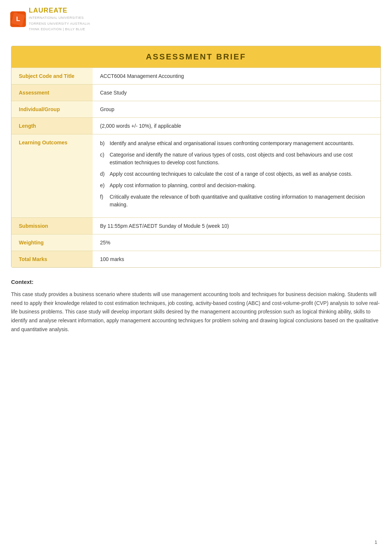 The height and width of the screenshot is (556, 392). Describe the element at coordinates (196, 19) in the screenshot. I see `page-header: L LAUREATE INTERNATIONAL UNIVERSITIES TO…` at that location.